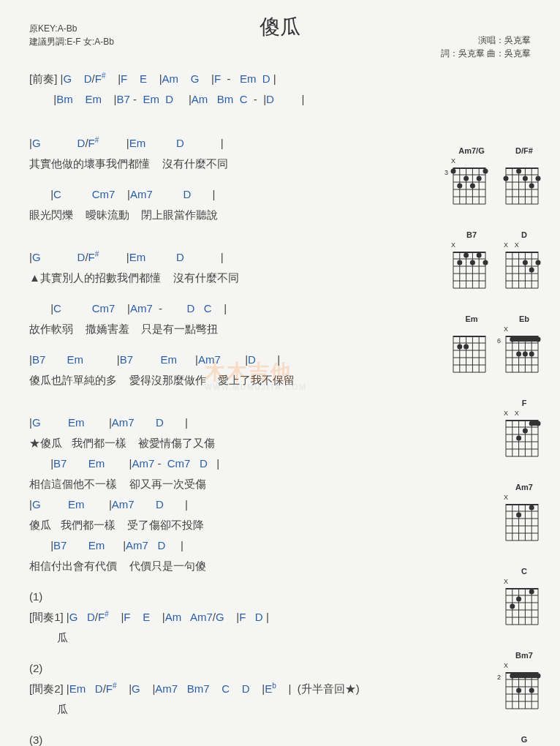  Describe the element at coordinates (524, 683) in the screenshot. I see `chord-diagram-Bm7: Bm7 X 2` at that location.